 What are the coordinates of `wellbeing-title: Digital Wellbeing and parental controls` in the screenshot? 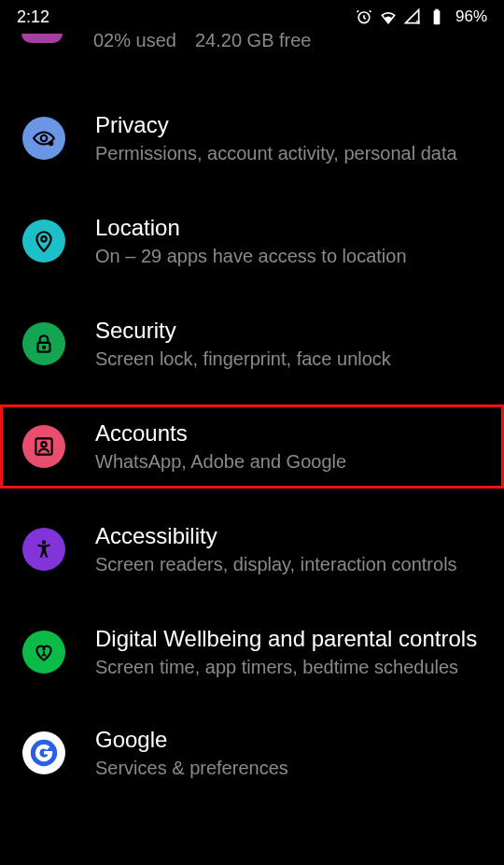 It's located at (287, 639).